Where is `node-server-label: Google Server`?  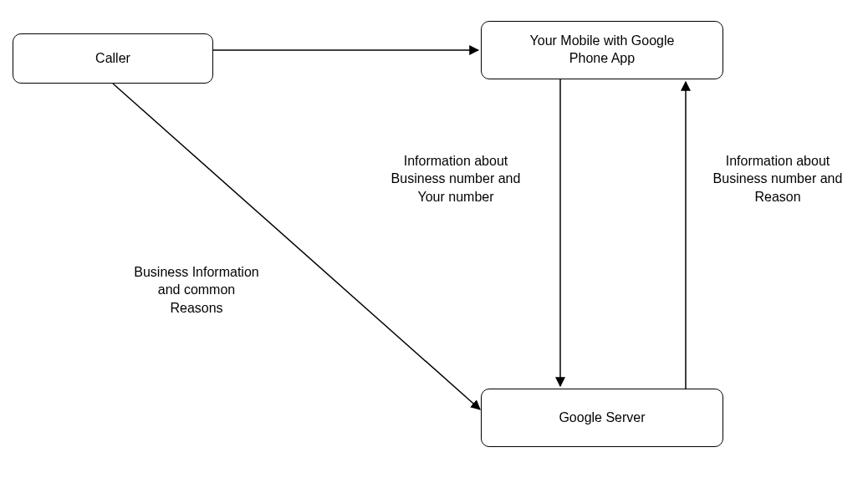
node-server-label: Google Server is located at coordinates (602, 418).